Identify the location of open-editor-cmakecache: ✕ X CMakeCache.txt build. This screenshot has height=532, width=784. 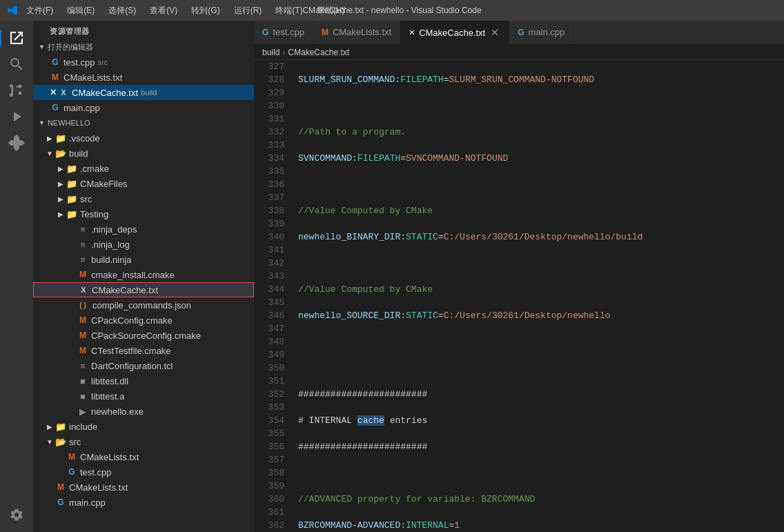
(144, 92).